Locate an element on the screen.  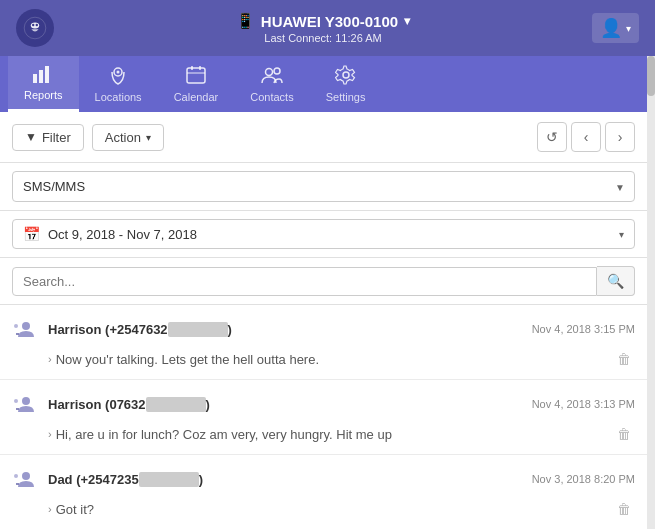
action-button: Action ▾ is located at coordinates (128, 138).